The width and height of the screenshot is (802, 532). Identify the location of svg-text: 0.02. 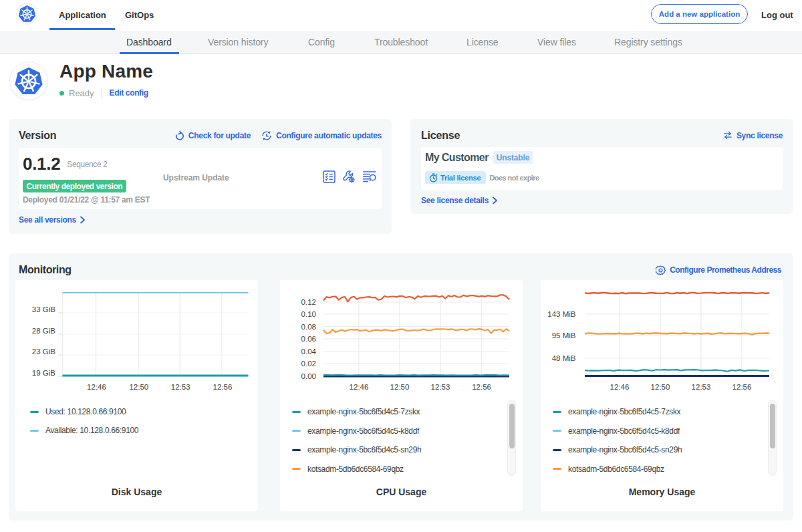
(309, 364).